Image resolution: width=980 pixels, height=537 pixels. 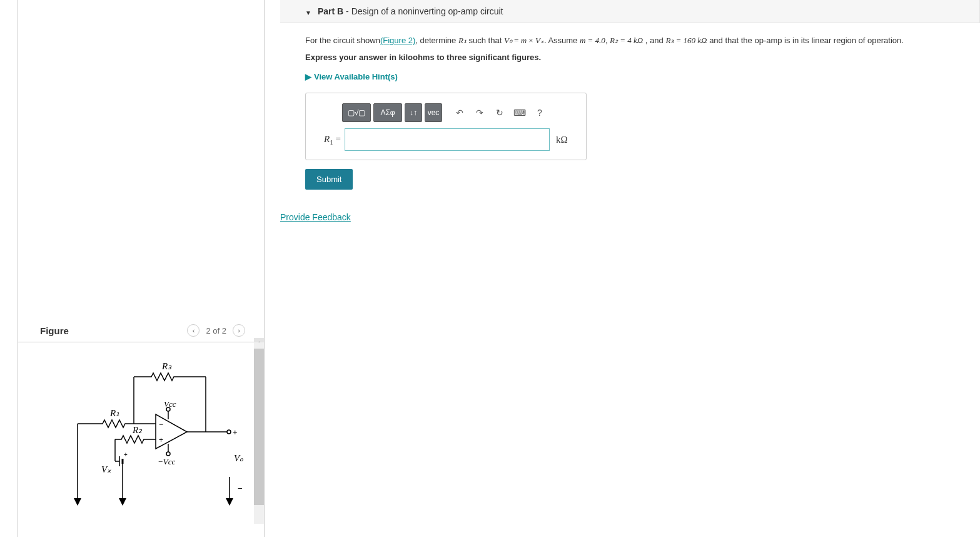 I want to click on q-rhs1: m, so click(x=524, y=40).